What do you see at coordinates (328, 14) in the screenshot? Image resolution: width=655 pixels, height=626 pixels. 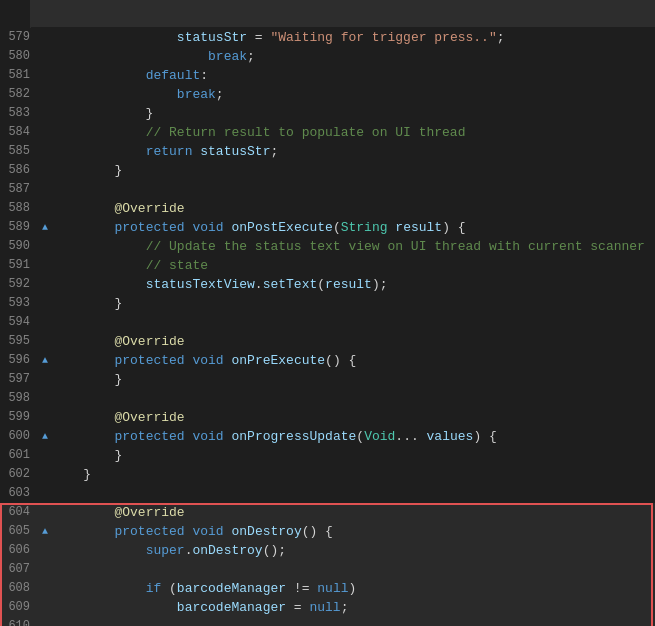 I see `tab-bar` at bounding box center [328, 14].